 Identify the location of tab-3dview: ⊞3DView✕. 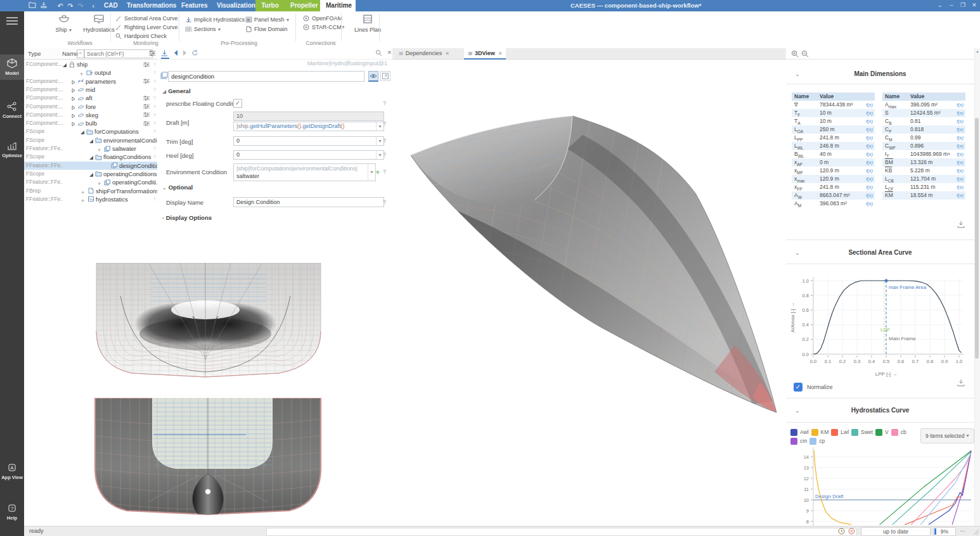
(485, 54).